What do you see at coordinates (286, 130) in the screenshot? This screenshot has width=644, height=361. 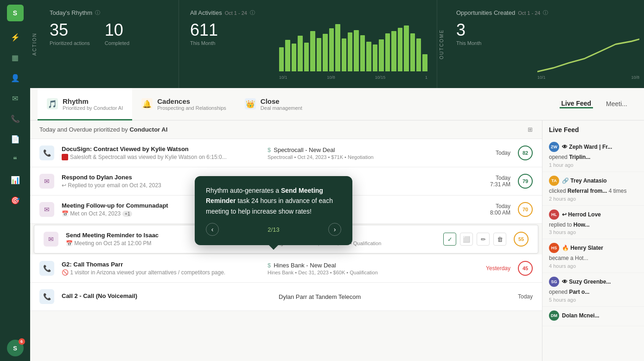 I see `task-list-header: Today and Overdue prioritized by Conduct…` at bounding box center [286, 130].